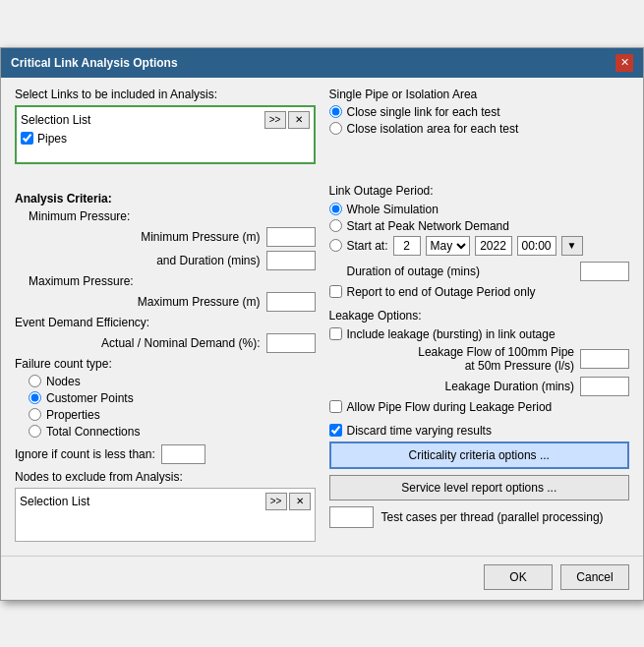 The height and width of the screenshot is (647, 644). Describe the element at coordinates (480, 455) in the screenshot. I see `criticality-criteria-button: Criticality criteria options ...` at that location.